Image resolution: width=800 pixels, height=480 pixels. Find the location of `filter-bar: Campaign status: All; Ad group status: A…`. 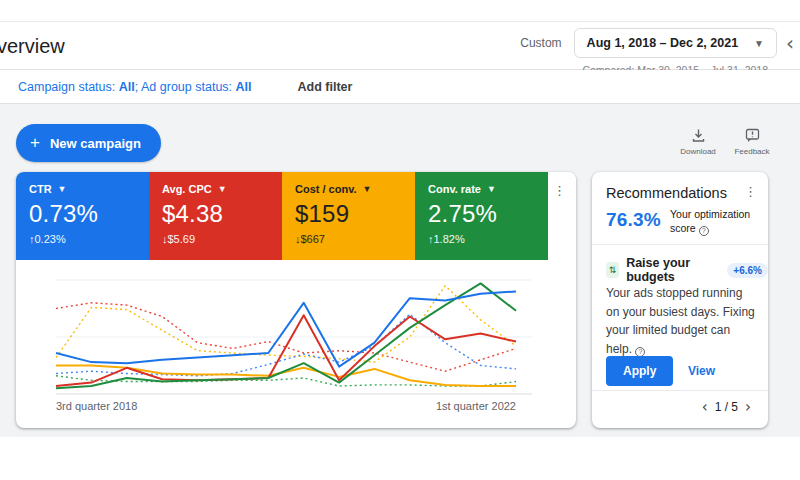

filter-bar: Campaign status: All; Ad group status: A… is located at coordinates (400, 87).